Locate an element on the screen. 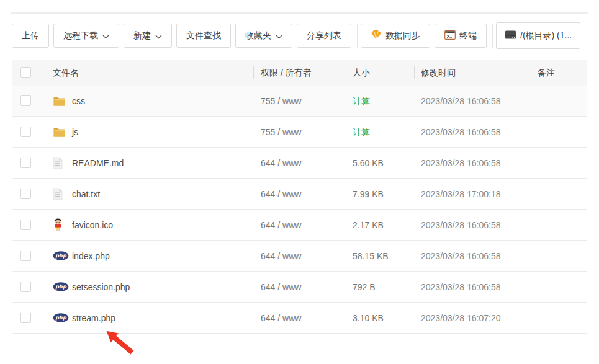  file-size: 792 B is located at coordinates (364, 287).